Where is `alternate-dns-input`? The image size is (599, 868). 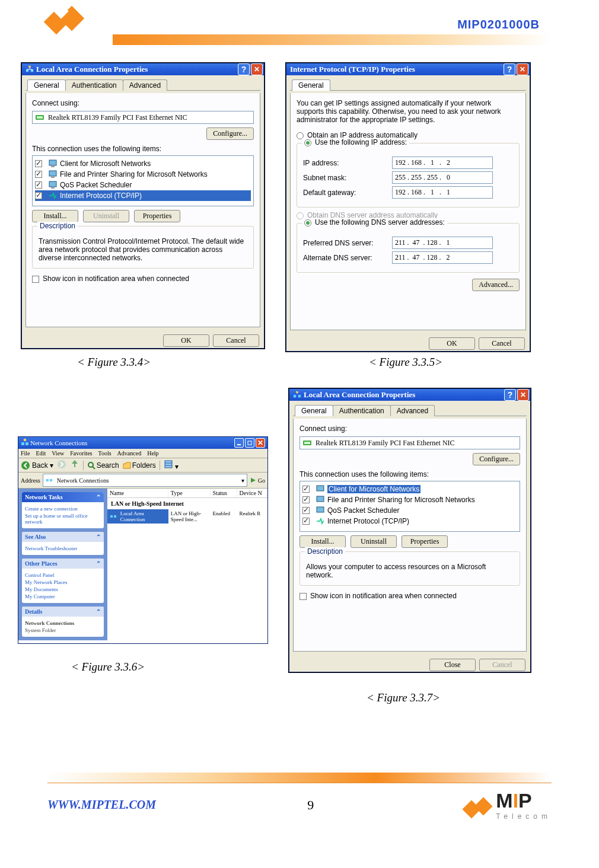
alternate-dns-input is located at coordinates (442, 257).